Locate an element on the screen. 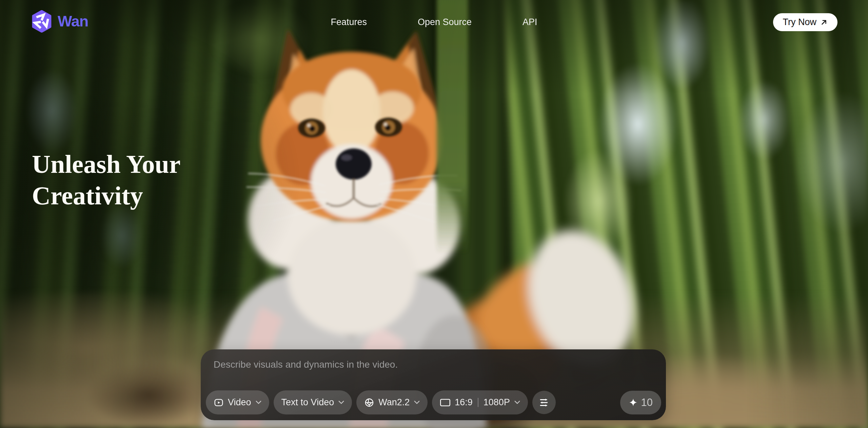  model-dropdown: Wan2.2 is located at coordinates (392, 403).